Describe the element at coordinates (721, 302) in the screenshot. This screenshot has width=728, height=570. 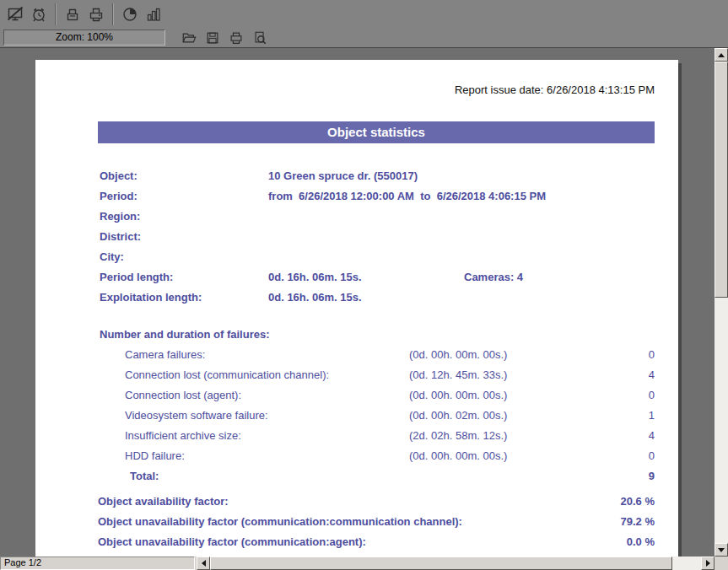
I see `vertical-scrollbar` at that location.